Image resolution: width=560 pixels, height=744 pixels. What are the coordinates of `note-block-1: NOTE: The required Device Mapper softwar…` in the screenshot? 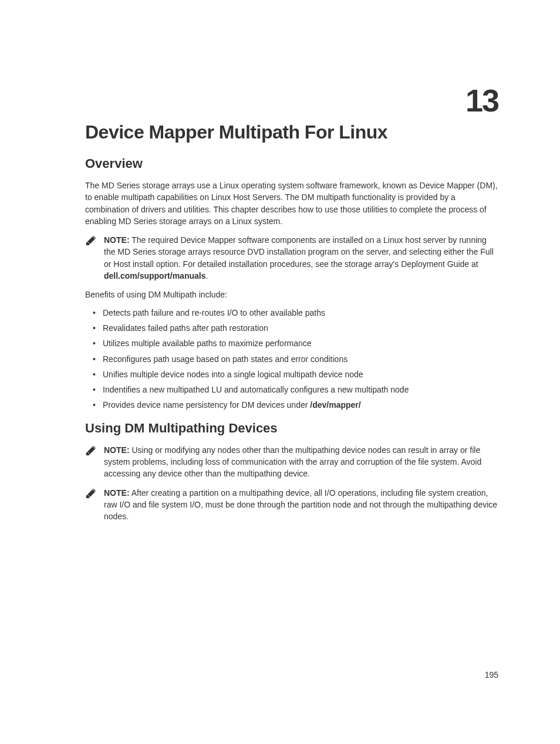 It's located at (292, 258).